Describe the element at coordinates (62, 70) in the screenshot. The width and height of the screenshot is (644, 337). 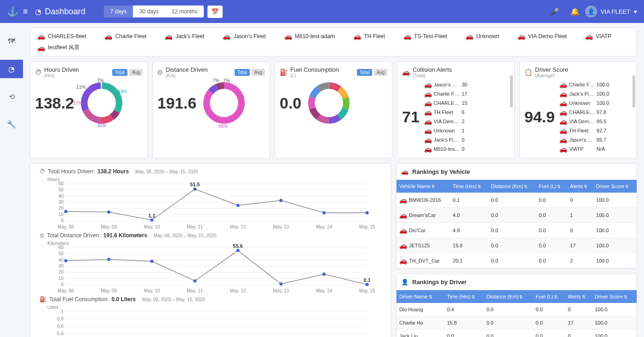
I see `card-title: Hours Driven` at that location.